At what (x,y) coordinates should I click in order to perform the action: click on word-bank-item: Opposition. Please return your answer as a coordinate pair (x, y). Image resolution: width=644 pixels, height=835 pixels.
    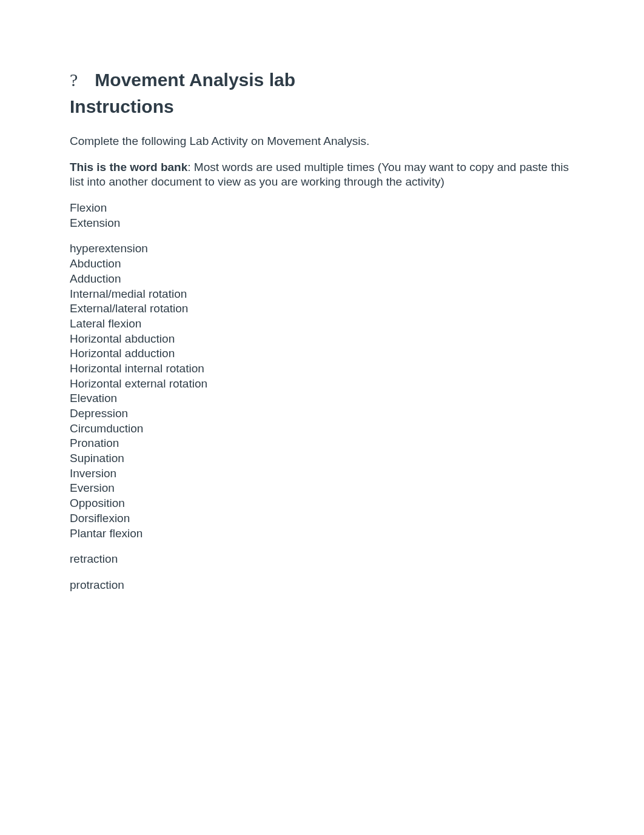
    Looking at the image, I should click on (322, 503).